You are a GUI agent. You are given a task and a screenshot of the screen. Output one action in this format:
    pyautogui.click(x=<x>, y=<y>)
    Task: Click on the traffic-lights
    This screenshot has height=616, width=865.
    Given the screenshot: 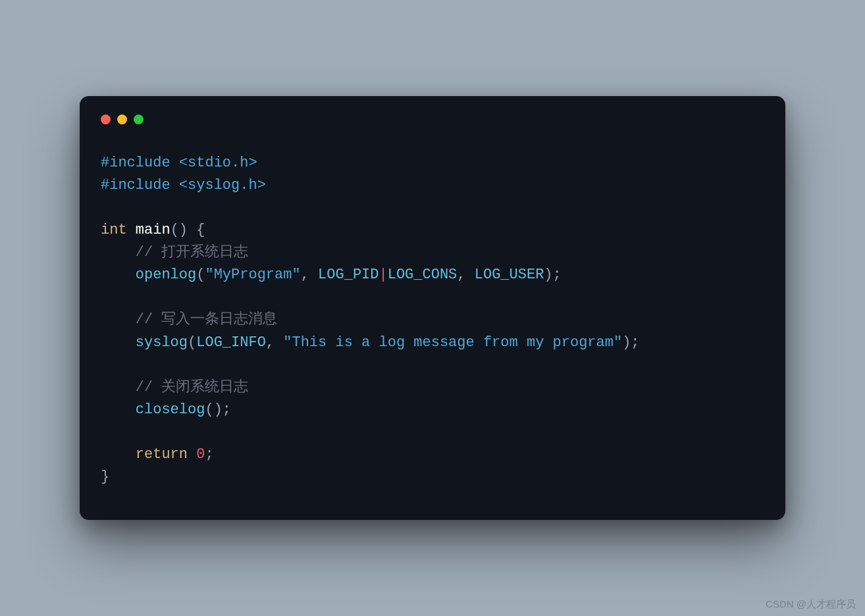 What is the action you would take?
    pyautogui.click(x=432, y=120)
    